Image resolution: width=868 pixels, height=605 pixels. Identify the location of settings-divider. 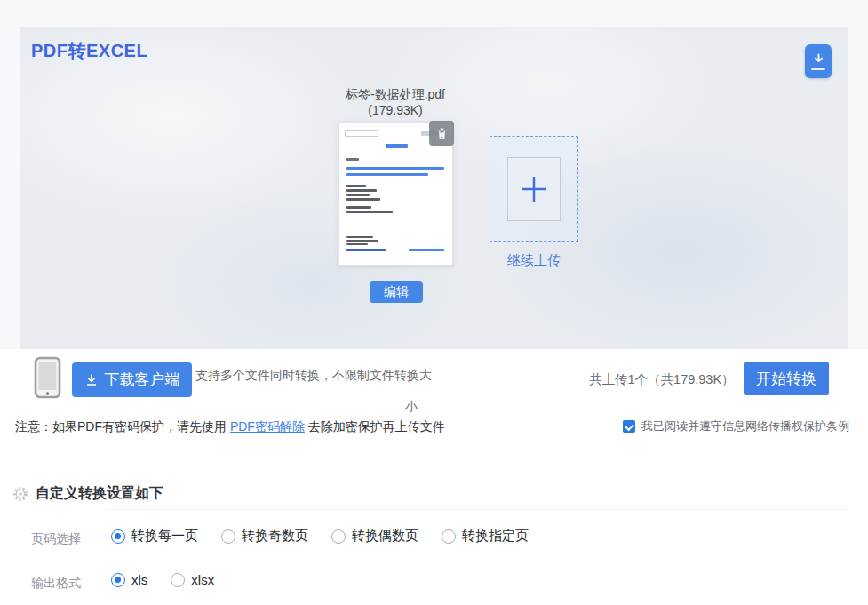
(476, 510).